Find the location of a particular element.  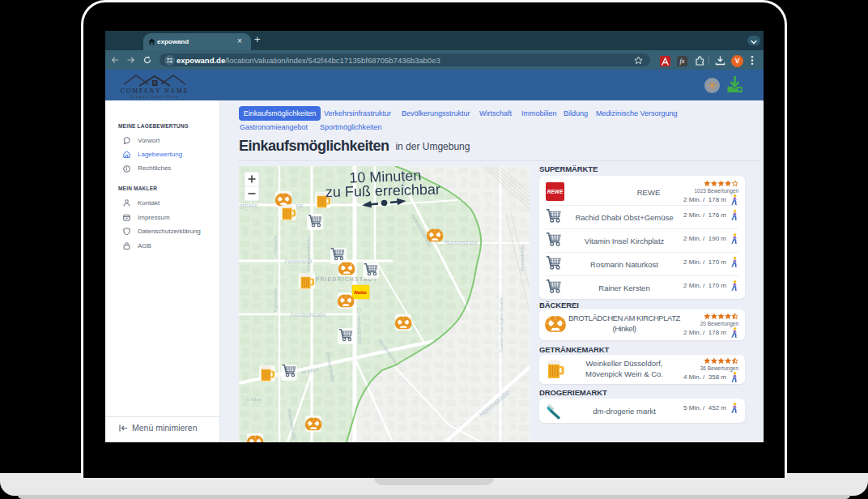

svg-text: Gustav-Poensgen-Straße is located at coordinates (501, 324).